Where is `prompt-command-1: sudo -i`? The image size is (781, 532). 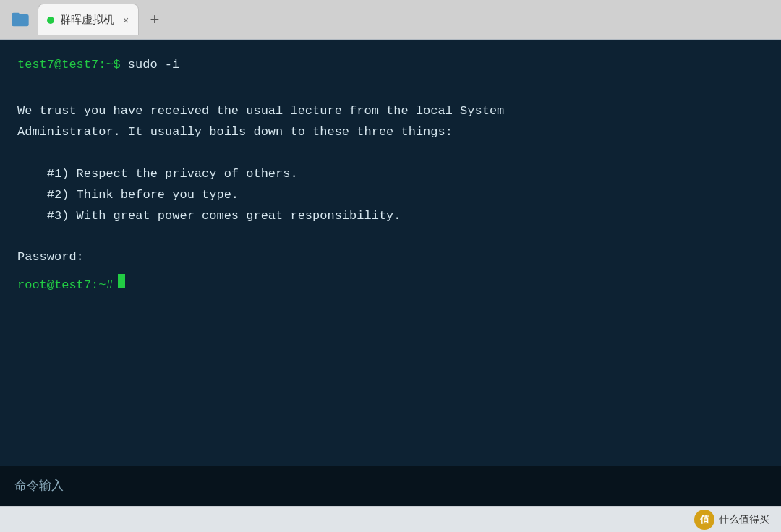 prompt-command-1: sudo -i is located at coordinates (153, 65).